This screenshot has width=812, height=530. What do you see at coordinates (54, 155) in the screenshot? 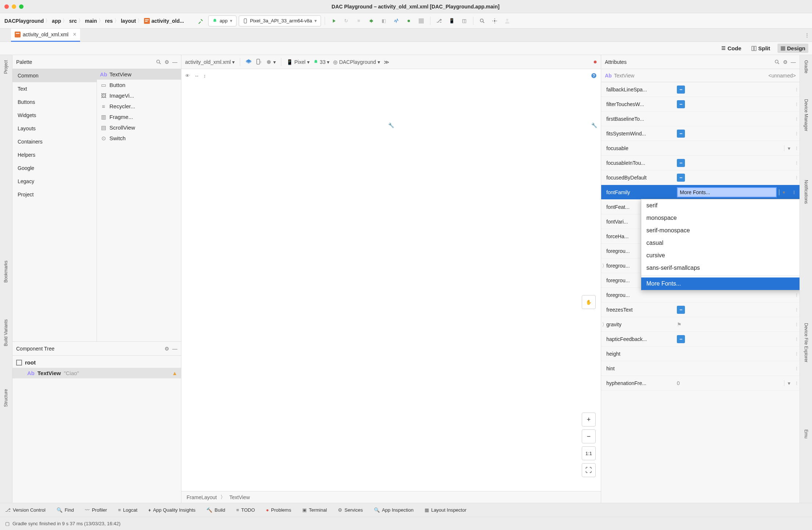
I see `palette-category: Helpers` at bounding box center [54, 155].